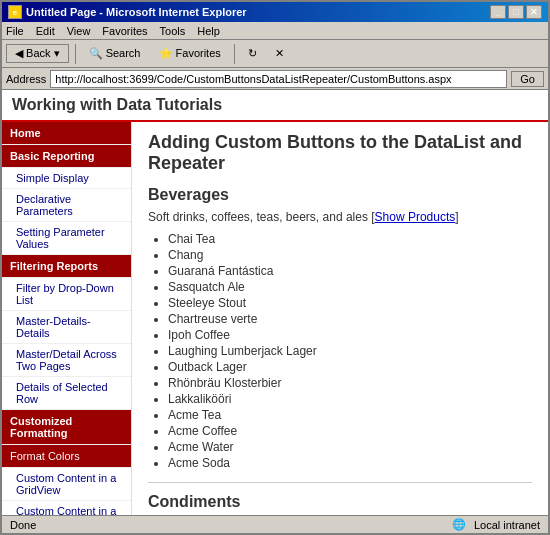 The width and height of the screenshot is (550, 535). What do you see at coordinates (124, 31) in the screenshot?
I see `menu-favorites: Favorites` at bounding box center [124, 31].